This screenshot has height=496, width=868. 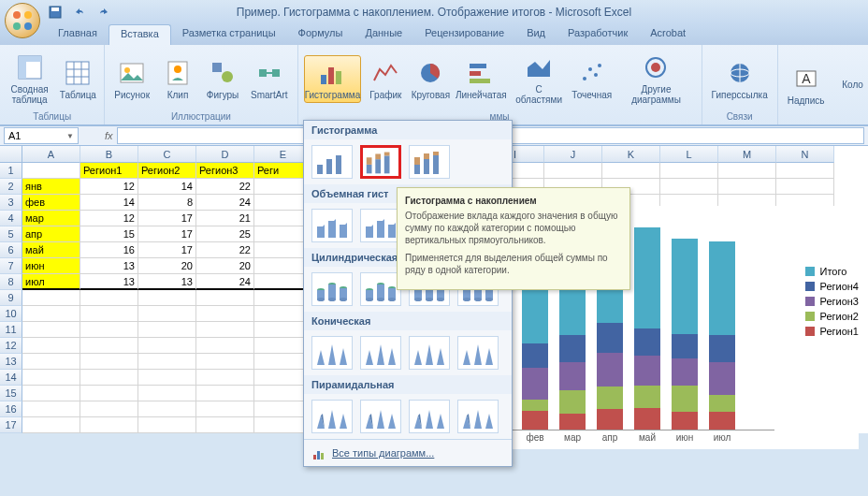 What do you see at coordinates (647, 328) in the screenshot?
I see `bar-stack` at bounding box center [647, 328].